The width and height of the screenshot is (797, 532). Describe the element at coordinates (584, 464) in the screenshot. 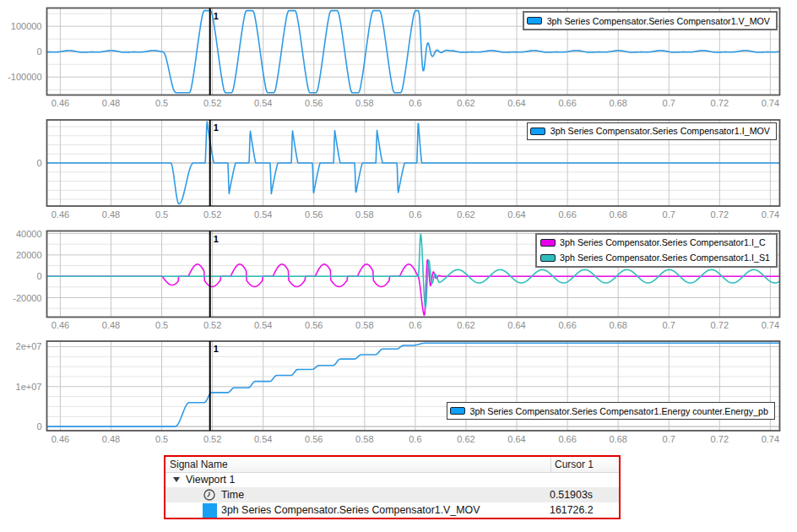

I see `column-header-cursor1: Cursor 1` at that location.